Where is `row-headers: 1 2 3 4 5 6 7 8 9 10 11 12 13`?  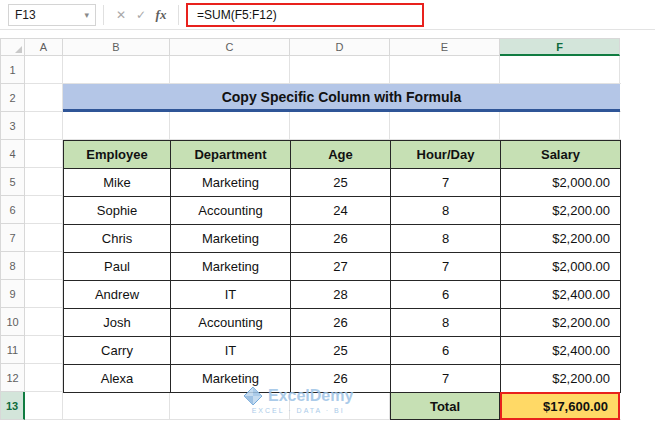
row-headers: 1 2 3 4 5 6 7 8 9 10 11 12 13 is located at coordinates (12, 238).